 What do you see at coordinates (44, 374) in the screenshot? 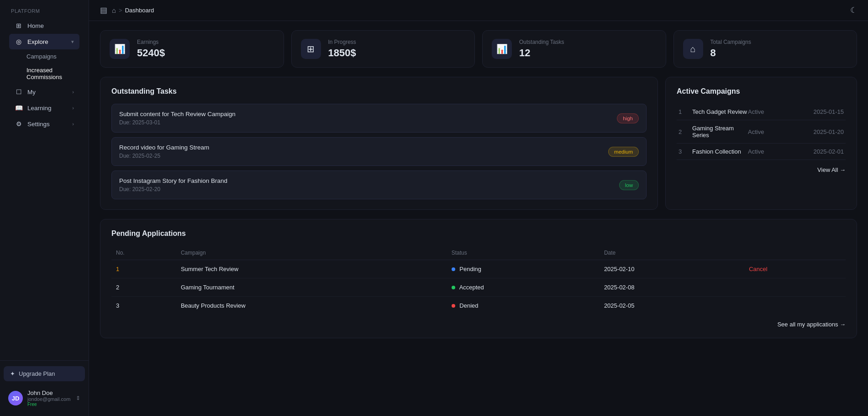
I see `upgrade-plan-button: ✦ Upgrade Plan` at bounding box center [44, 374].